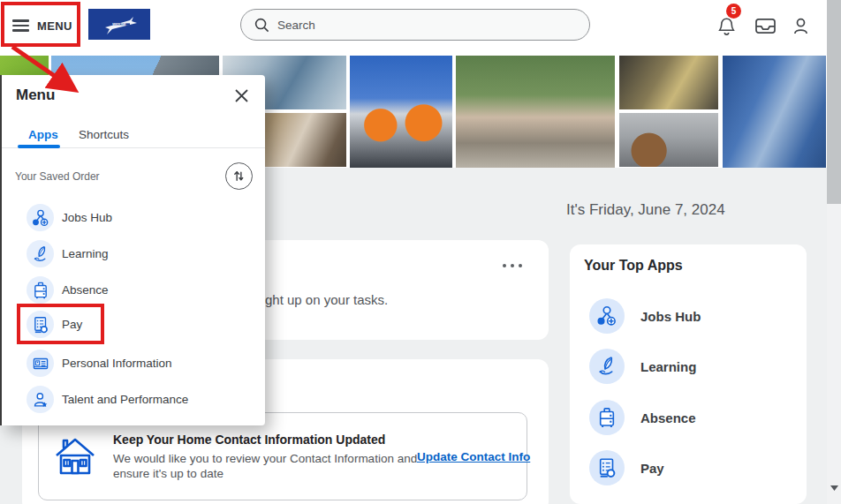 This screenshot has height=504, width=841. Describe the element at coordinates (87, 217) in the screenshot. I see `menu-item-label: Jobs Hub` at that location.